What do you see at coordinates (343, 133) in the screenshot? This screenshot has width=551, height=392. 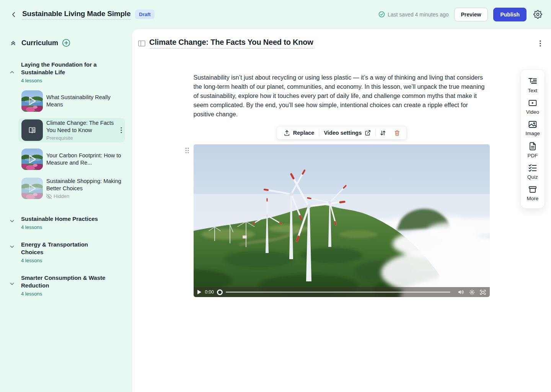 I see `video-settings-label: Video settings` at bounding box center [343, 133].